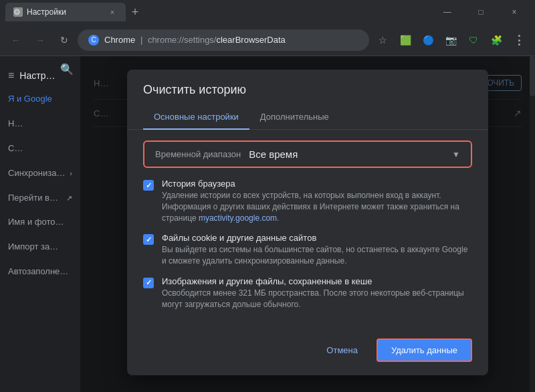  I want to click on sidebar-item-n: Н…, so click(40, 124).